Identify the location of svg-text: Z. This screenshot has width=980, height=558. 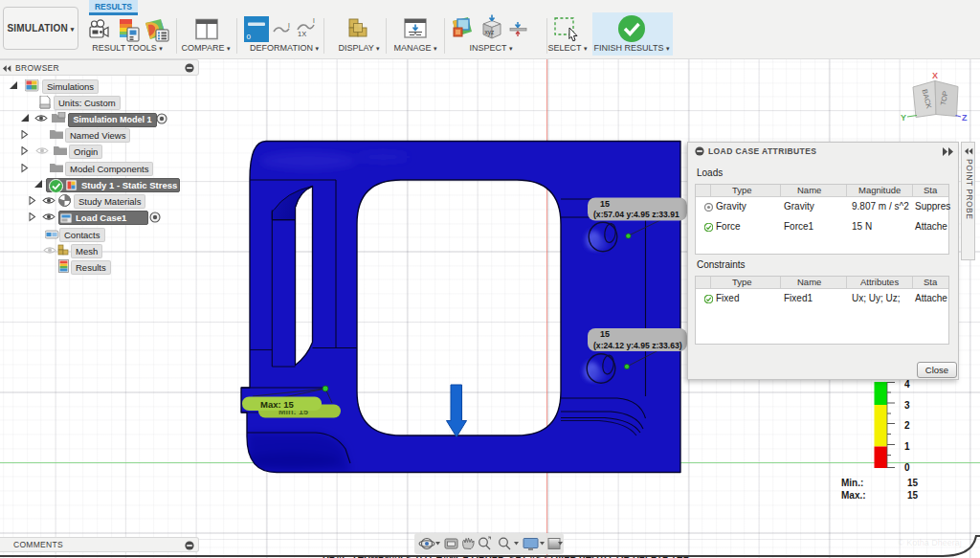
(965, 118).